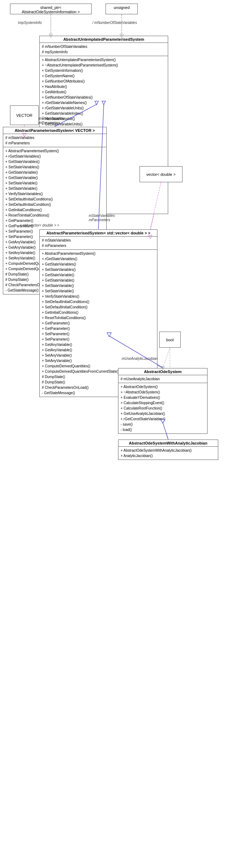  Describe the element at coordinates (114, 23) in the screenshot. I see `m-number-state-vars-label: / mNumberOfStateVariables` at that location.